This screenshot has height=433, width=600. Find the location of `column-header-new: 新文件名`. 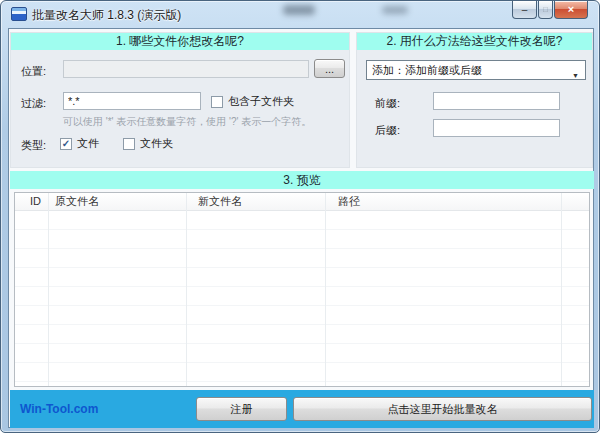

column-header-new: 新文件名 is located at coordinates (256, 202).